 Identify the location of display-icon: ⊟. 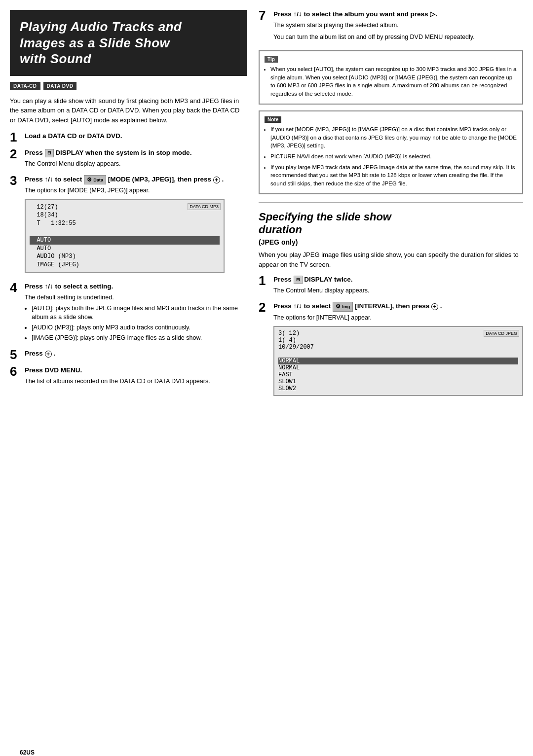
(49, 153).